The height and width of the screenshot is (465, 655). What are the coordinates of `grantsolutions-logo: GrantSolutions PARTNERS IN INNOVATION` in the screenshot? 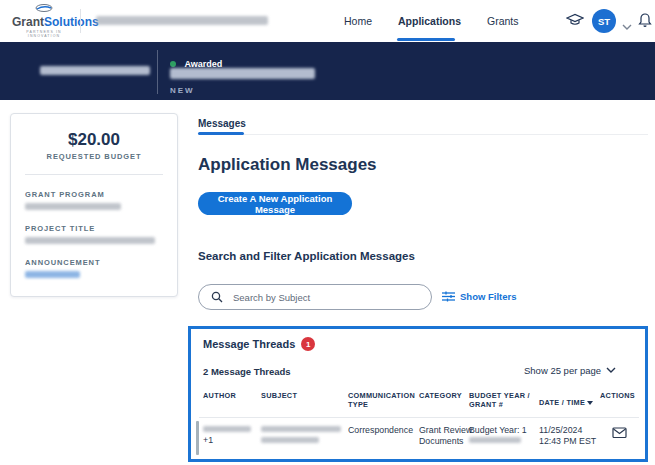 It's located at (44, 21).